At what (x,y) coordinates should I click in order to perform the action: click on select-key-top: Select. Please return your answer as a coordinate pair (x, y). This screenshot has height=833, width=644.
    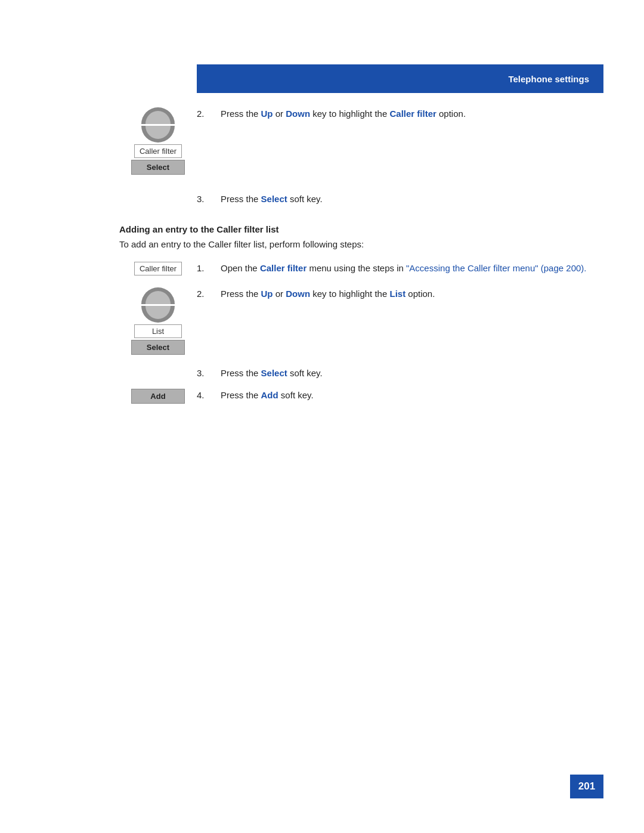
    Looking at the image, I should click on (274, 199).